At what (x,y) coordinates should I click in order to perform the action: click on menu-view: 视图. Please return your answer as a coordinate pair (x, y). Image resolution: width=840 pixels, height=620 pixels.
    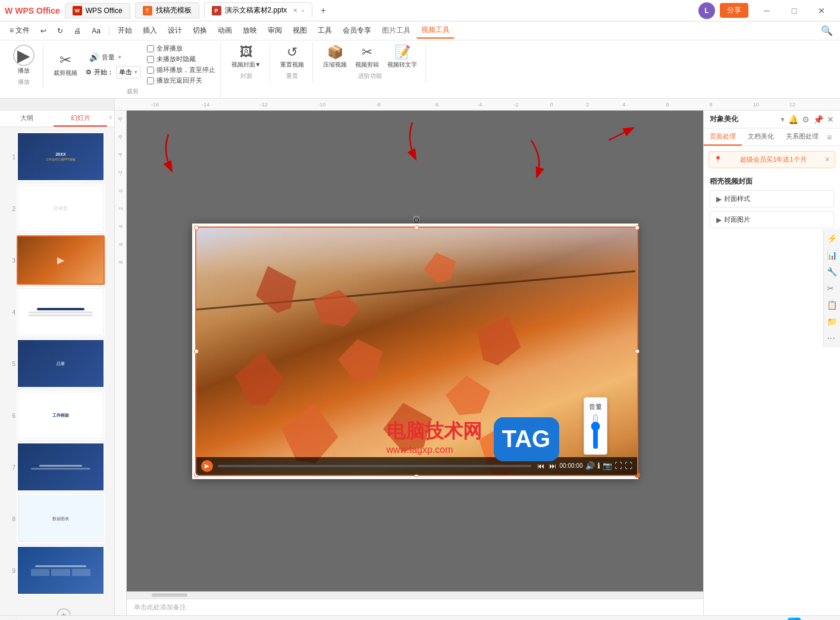
    Looking at the image, I should click on (300, 31).